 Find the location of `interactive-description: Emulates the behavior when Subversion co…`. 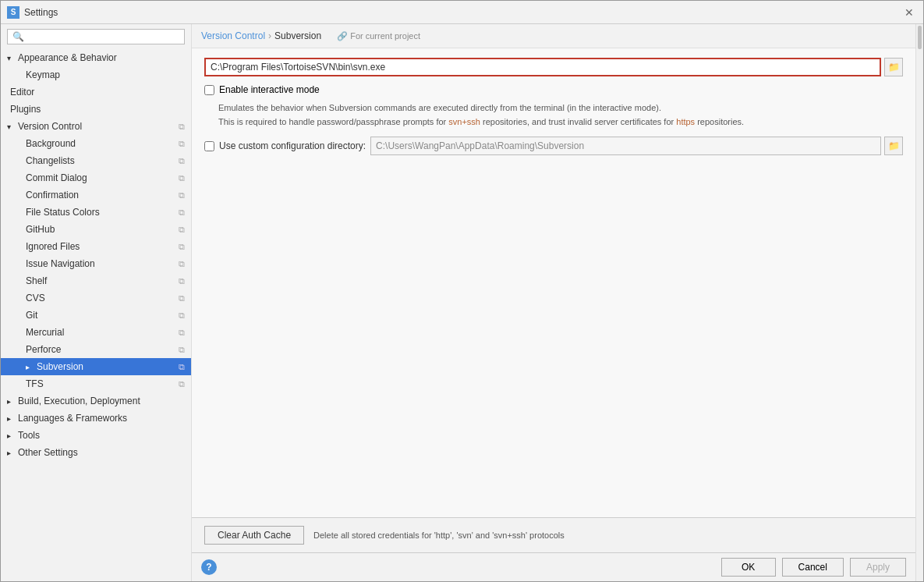

interactive-description: Emulates the behavior when Subversion co… is located at coordinates (561, 115).